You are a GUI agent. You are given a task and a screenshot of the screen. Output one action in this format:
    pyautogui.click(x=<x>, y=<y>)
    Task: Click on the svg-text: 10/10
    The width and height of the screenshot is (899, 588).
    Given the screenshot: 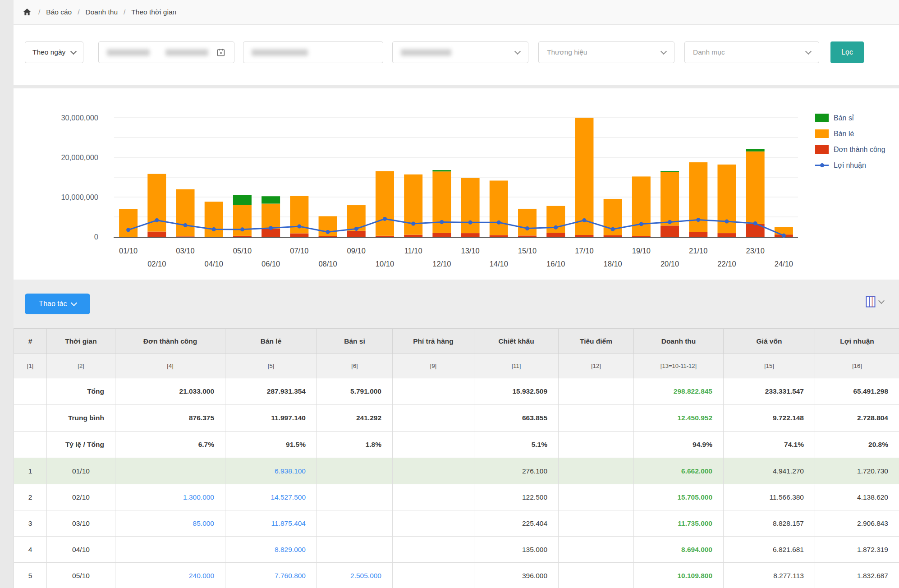 What is the action you would take?
    pyautogui.click(x=385, y=264)
    